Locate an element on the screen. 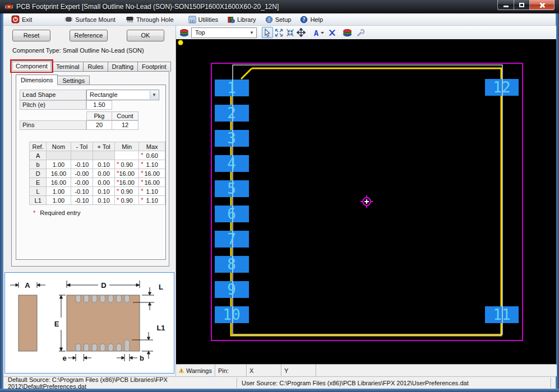 This screenshot has width=559, height=392. maximize-button is located at coordinates (522, 5).